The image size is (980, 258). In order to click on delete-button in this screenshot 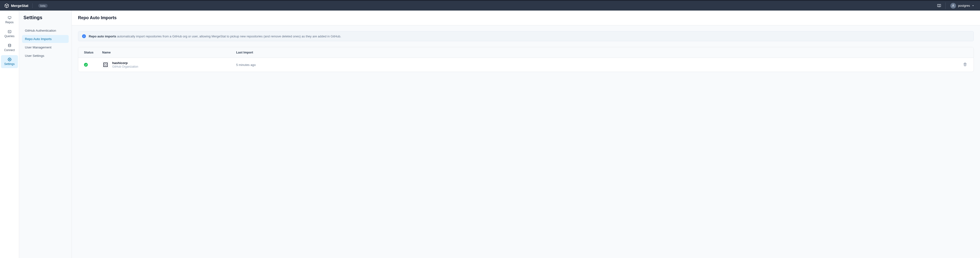, I will do `click(963, 65)`.